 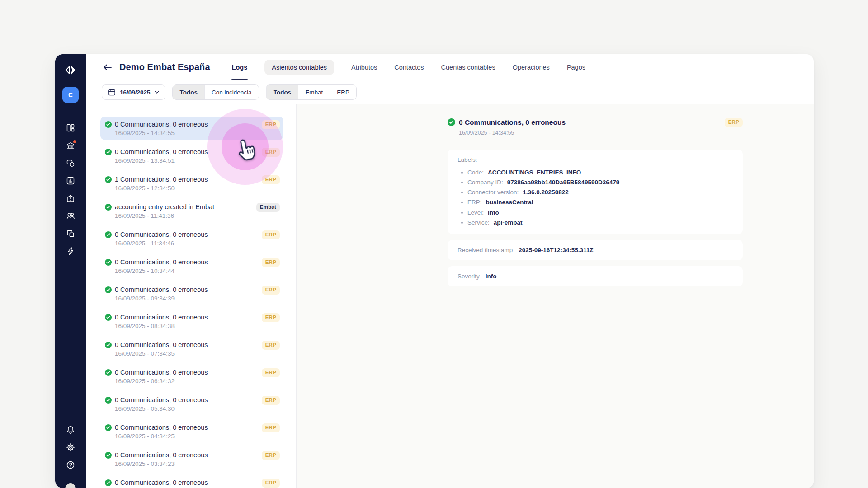 What do you see at coordinates (71, 271) in the screenshot?
I see `sidebar: C` at bounding box center [71, 271].